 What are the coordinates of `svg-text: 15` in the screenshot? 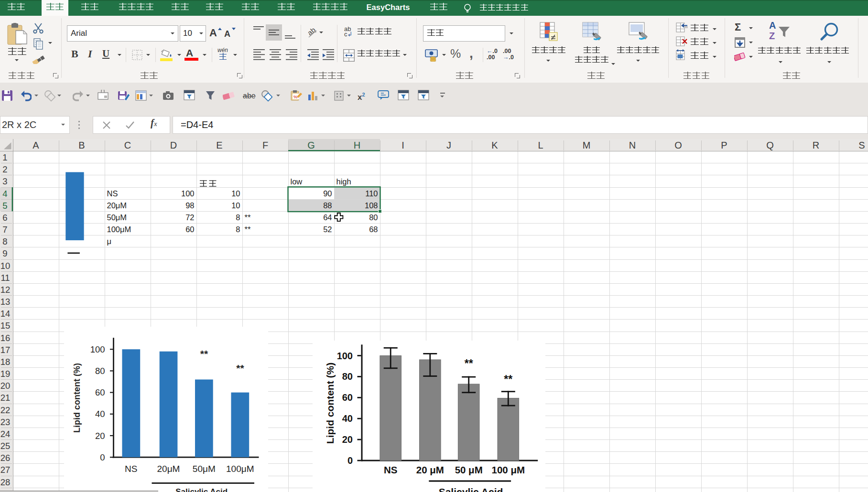 It's located at (6, 326).